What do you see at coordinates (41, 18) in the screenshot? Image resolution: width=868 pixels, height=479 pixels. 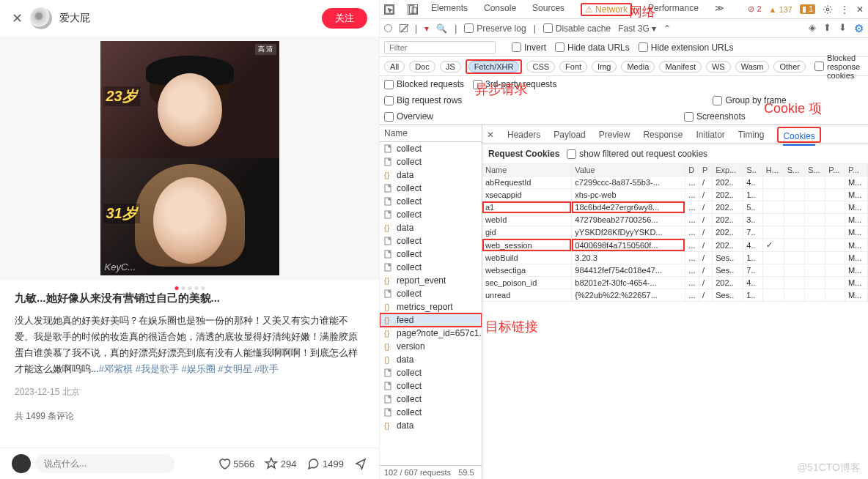 I see `avatar` at bounding box center [41, 18].